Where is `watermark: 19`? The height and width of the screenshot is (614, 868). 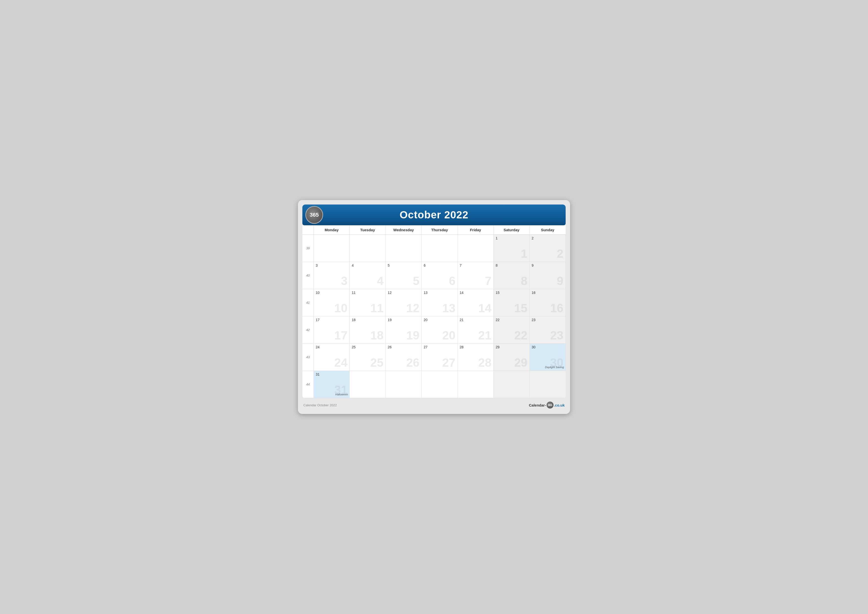 watermark: 19 is located at coordinates (413, 335).